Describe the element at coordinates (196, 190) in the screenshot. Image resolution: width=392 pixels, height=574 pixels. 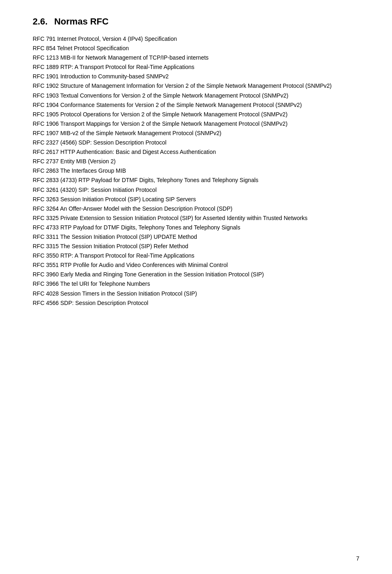
I see `list-item: RFC 3261 (4320) SIP: Session Initiation …` at that location.